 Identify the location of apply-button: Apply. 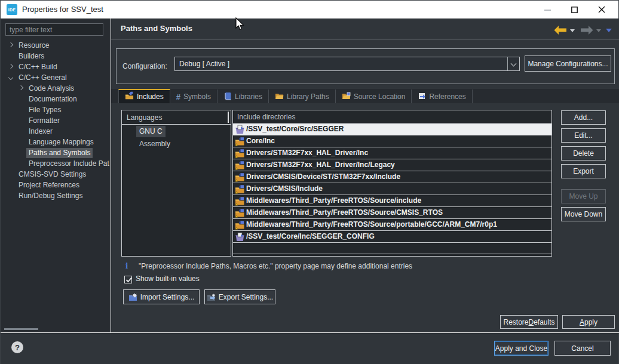
(589, 322).